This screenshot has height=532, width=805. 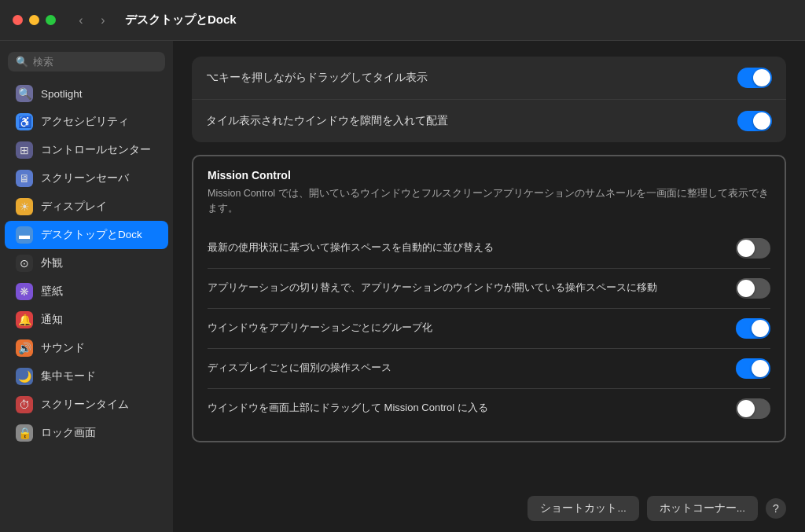 What do you see at coordinates (24, 348) in the screenshot?
I see `sidebar-icon-sound: 🔊` at bounding box center [24, 348].